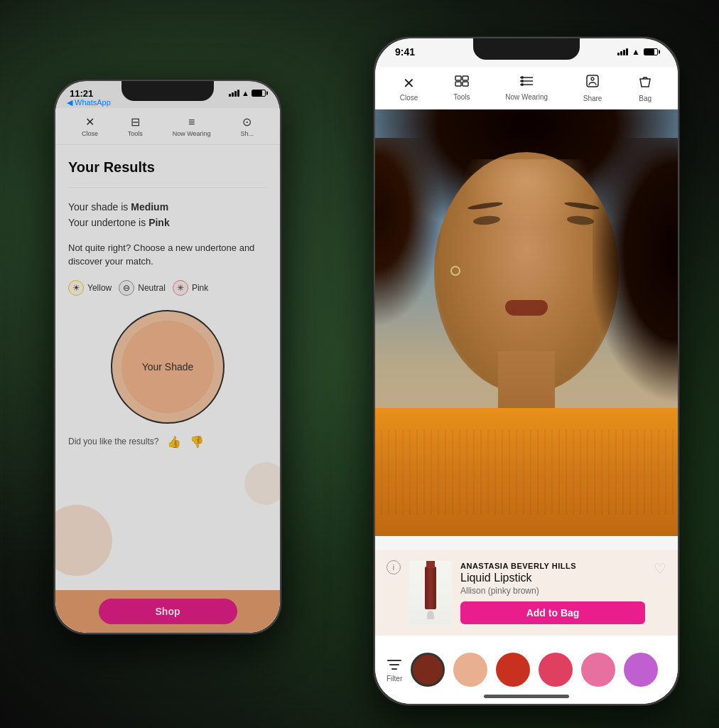 The height and width of the screenshot is (728, 719). What do you see at coordinates (159, 223) in the screenshot?
I see `undertone-value: Pink` at bounding box center [159, 223].